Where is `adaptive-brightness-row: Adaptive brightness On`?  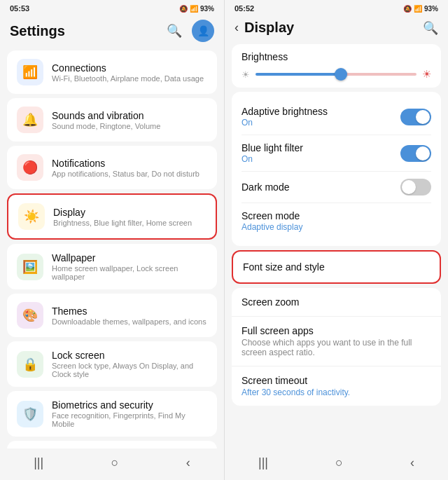
adaptive-brightness-row: Adaptive brightness On is located at coordinates (336, 116).